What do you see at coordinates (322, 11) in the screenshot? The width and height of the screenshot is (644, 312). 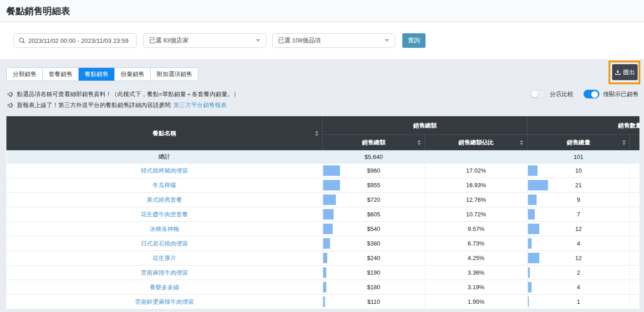 I see `top-header-strip: 餐點銷售明細表` at bounding box center [322, 11].